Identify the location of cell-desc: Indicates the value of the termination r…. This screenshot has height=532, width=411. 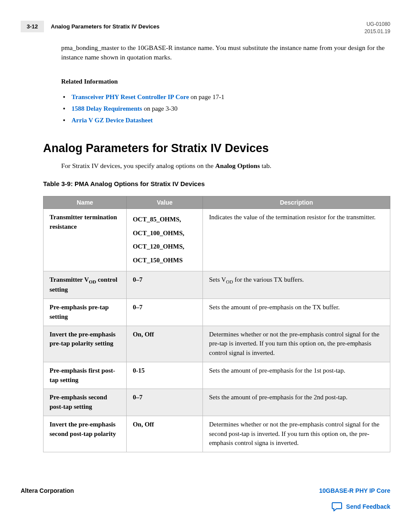
(296, 240).